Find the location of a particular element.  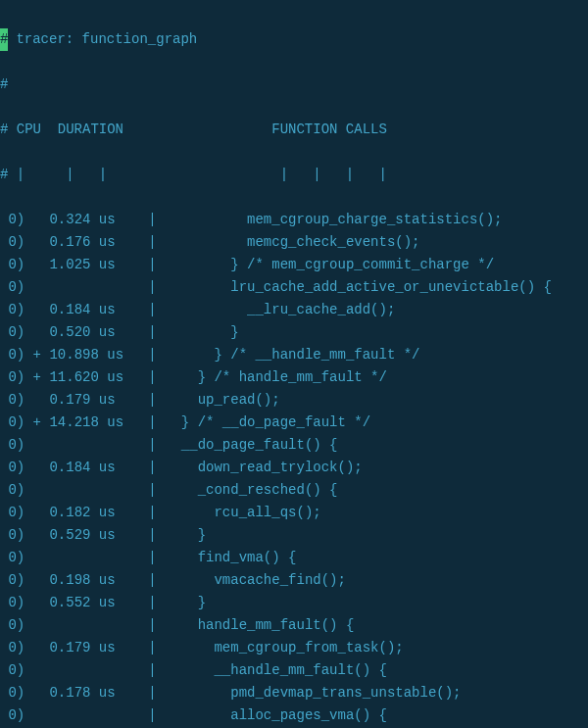

header-title-line: # tracer: function_graph is located at coordinates (290, 39).